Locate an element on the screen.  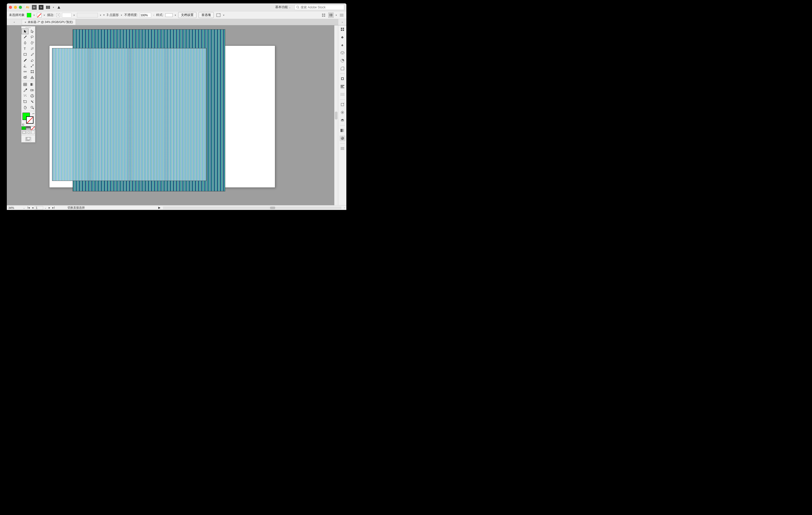
document-tab: × 未标题-7* @ 34% (RGB/GPU 预览) is located at coordinates (49, 22).